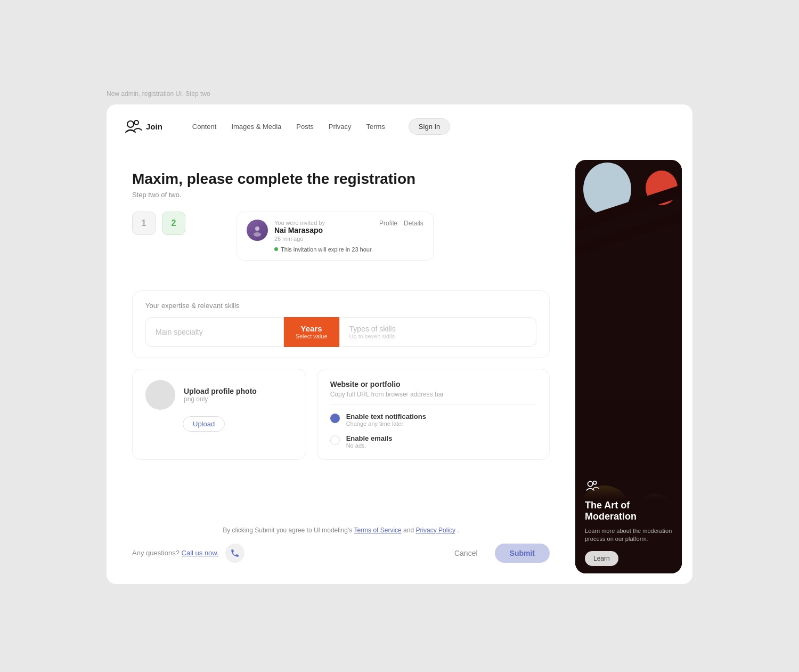 The width and height of the screenshot is (799, 672). Describe the element at coordinates (634, 367) in the screenshot. I see `right-panel: The Art of Moderation Learn more about t…` at that location.